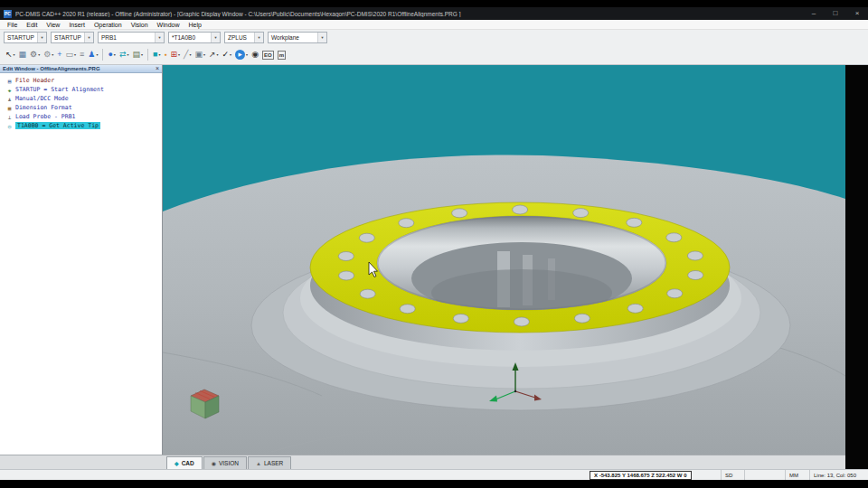 The image size is (868, 488). Describe the element at coordinates (83, 126) in the screenshot. I see `command-item-t1a0b0-get-active-tip: ◎T1A0B0 = Get Active Tip` at that location.